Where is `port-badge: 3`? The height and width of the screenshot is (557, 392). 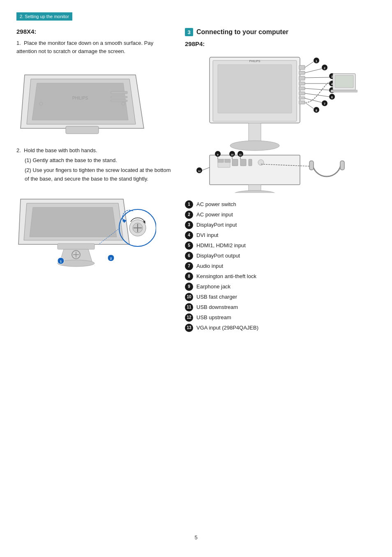 port-badge: 3 is located at coordinates (189, 225).